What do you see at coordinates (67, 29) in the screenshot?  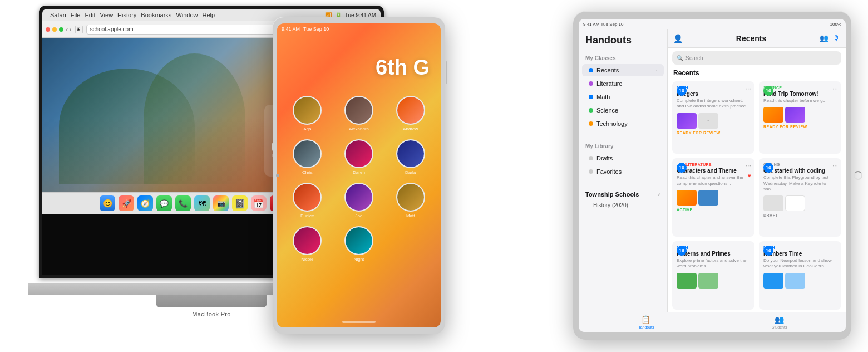 I see `back-button: ‹` at bounding box center [67, 29].